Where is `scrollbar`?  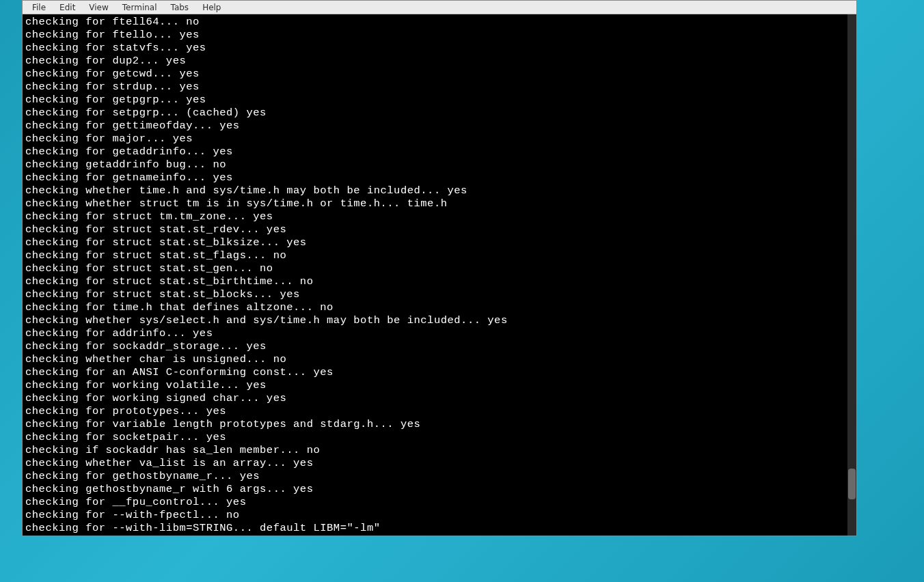 scrollbar is located at coordinates (852, 275).